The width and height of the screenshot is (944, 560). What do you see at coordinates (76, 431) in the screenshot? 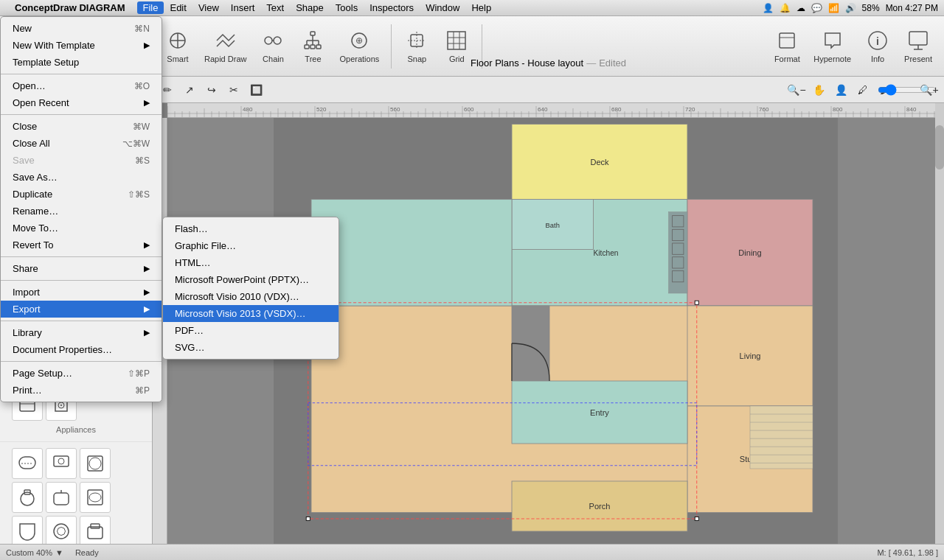
I see `appliances-label: Appliances` at bounding box center [76, 431].